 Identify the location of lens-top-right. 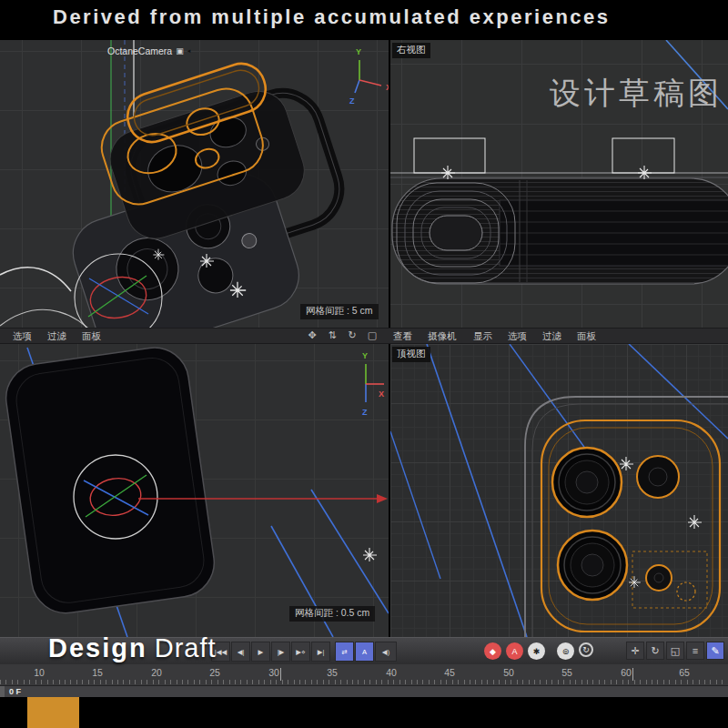
(658, 477).